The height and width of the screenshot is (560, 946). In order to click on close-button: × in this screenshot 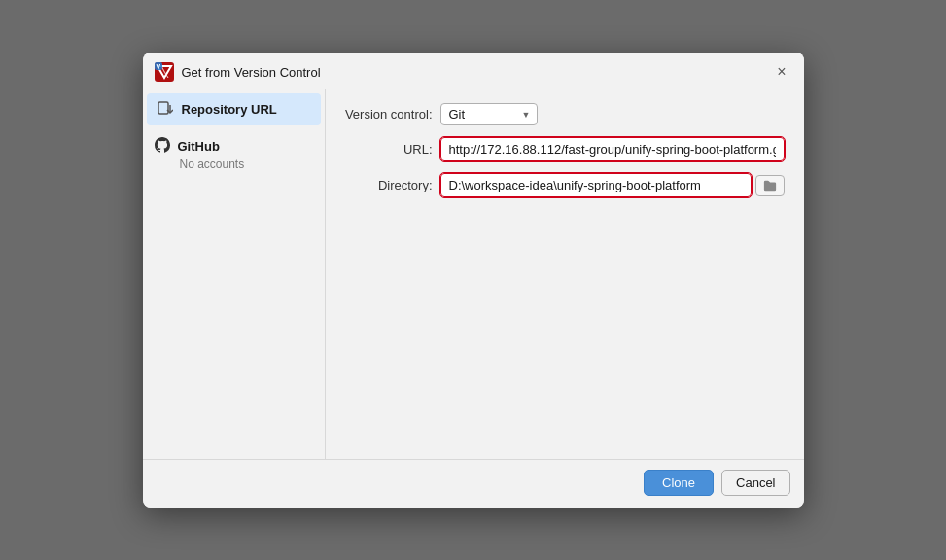, I will do `click(782, 72)`.